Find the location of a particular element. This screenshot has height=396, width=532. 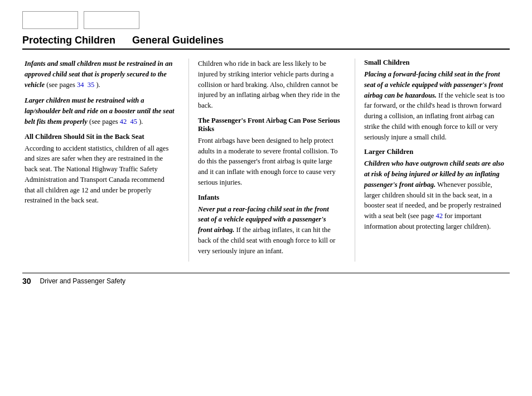

page-number: 30 is located at coordinates (27, 281).